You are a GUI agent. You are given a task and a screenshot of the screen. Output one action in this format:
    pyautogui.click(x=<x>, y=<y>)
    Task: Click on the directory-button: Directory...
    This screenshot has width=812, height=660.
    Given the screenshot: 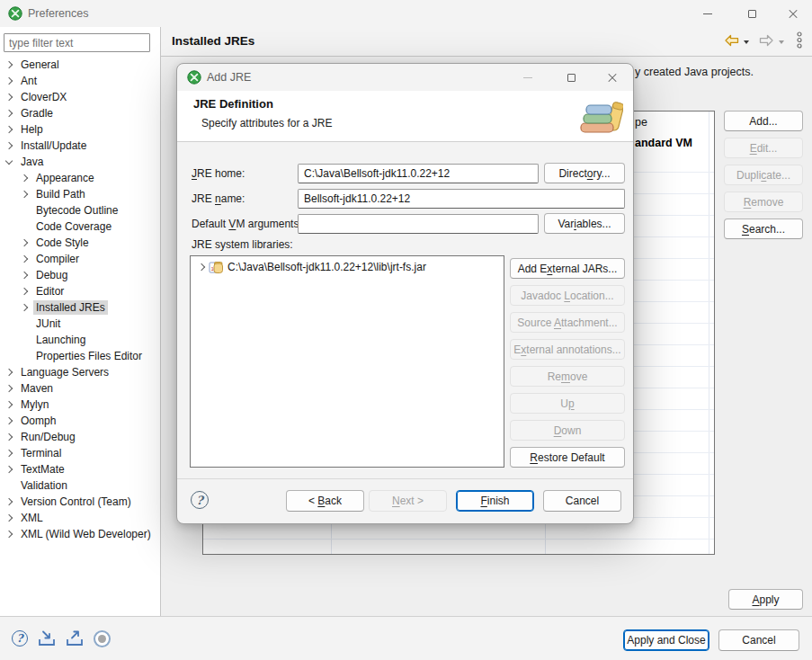 What is the action you would take?
    pyautogui.click(x=584, y=173)
    